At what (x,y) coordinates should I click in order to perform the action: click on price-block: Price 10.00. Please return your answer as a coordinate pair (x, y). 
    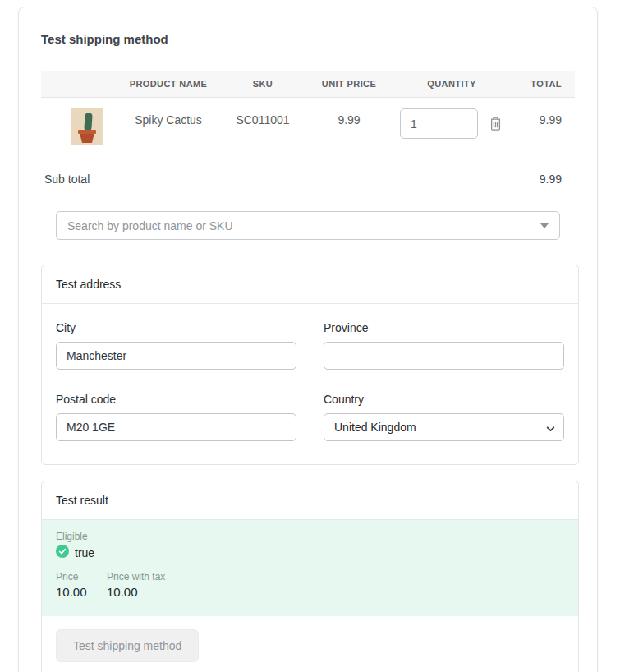
    Looking at the image, I should click on (81, 585).